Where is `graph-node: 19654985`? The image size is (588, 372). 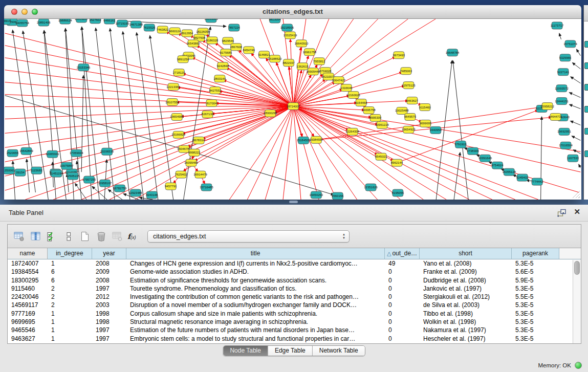 graph-node: 19654985 is located at coordinates (177, 117).